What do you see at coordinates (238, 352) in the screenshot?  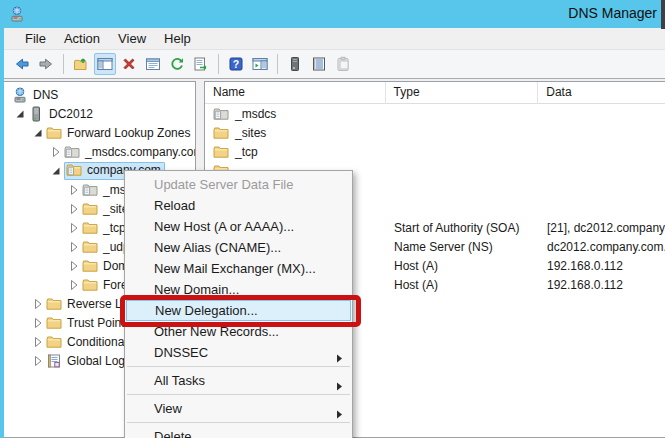 I see `context-menu-item-dnssec: DNSSEC` at bounding box center [238, 352].